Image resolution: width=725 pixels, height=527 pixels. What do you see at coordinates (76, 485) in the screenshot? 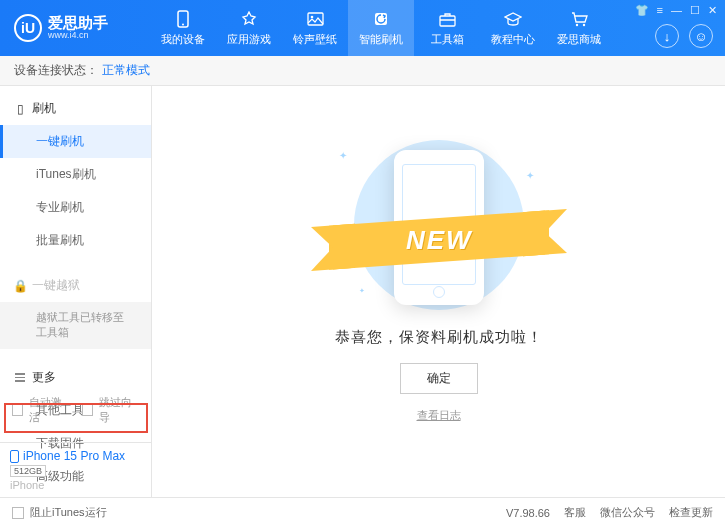
I see `device-type: iPhone` at bounding box center [76, 485].